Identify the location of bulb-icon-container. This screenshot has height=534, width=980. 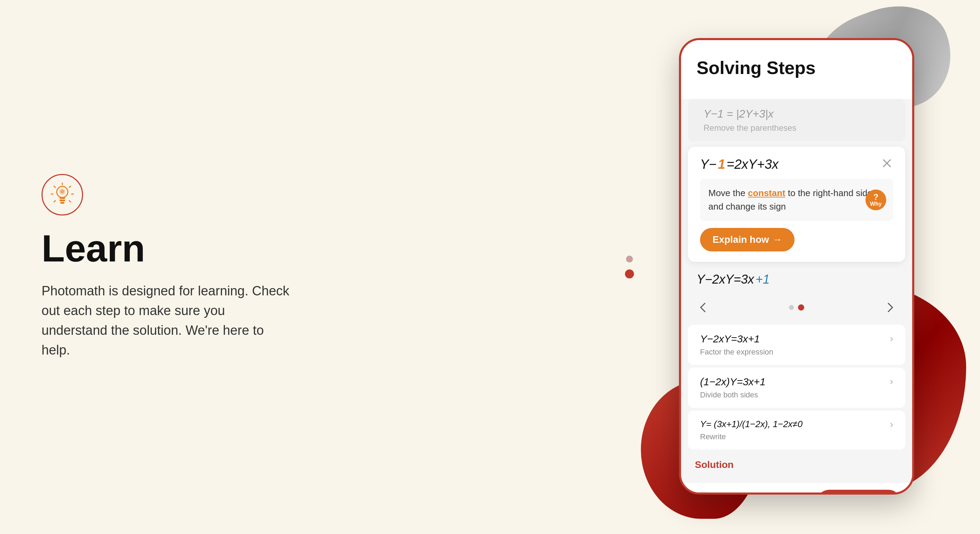
(62, 195).